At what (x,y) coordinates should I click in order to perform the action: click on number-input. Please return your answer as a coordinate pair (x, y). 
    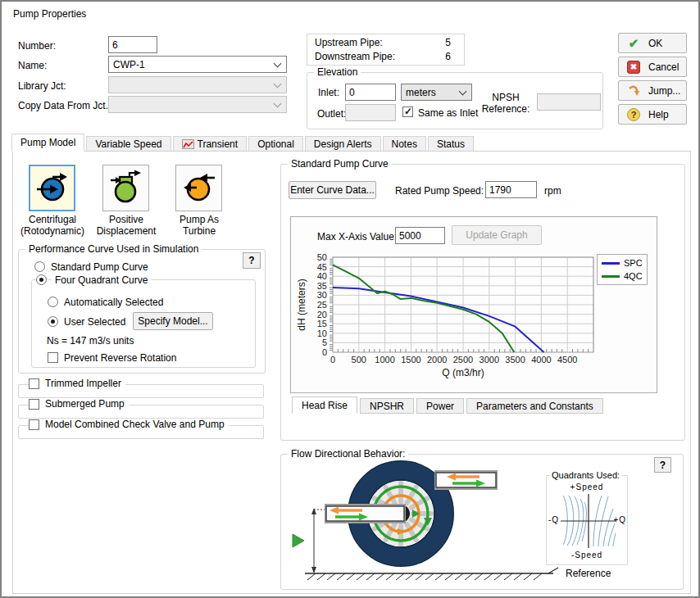
    Looking at the image, I should click on (133, 44).